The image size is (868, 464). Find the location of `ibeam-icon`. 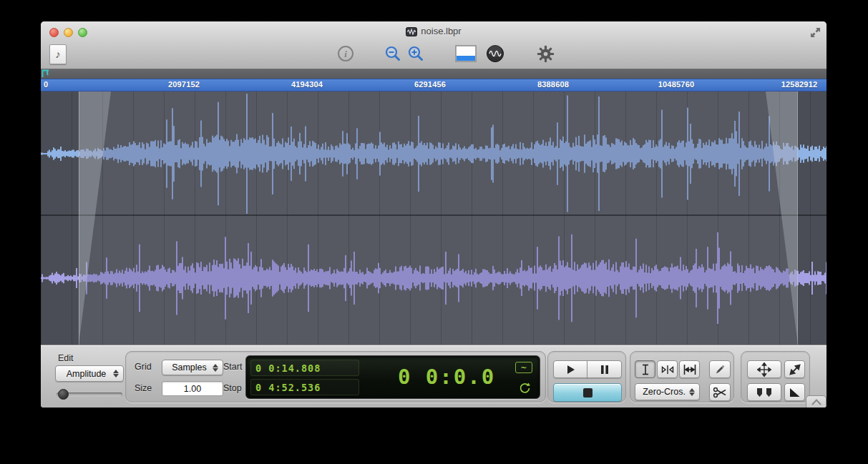

ibeam-icon is located at coordinates (645, 370).